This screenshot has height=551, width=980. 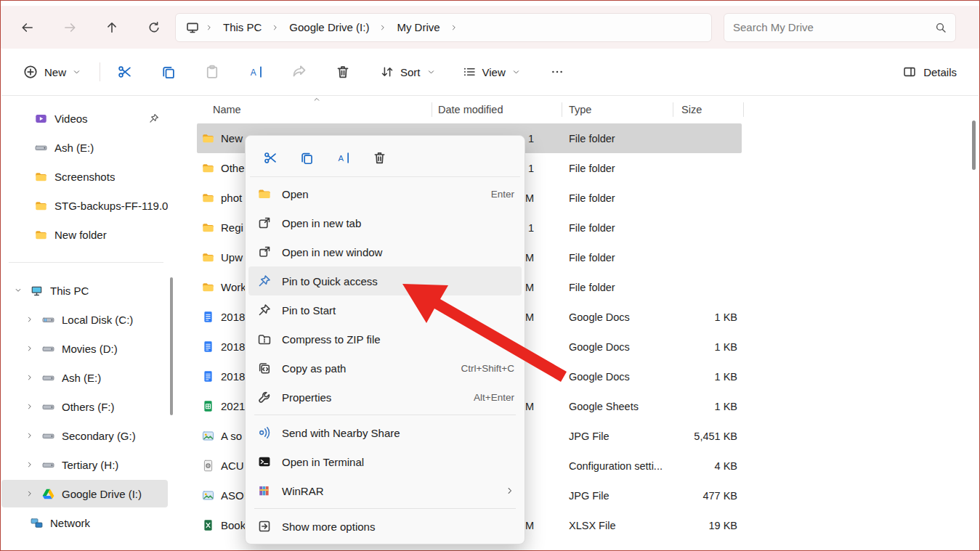 I want to click on menu-item-label: Pin to Quick access, so click(x=398, y=282).